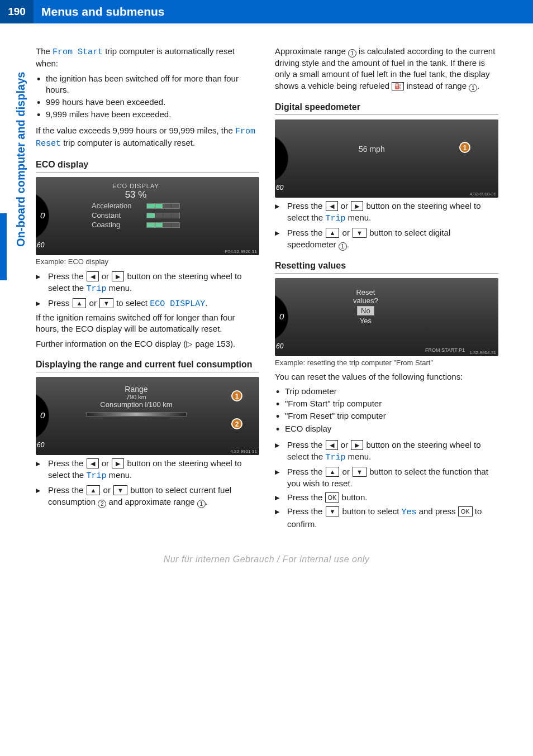 This screenshot has width=533, height=756. Describe the element at coordinates (147, 261) in the screenshot. I see `eco-caption: Example: ECO display` at that location.